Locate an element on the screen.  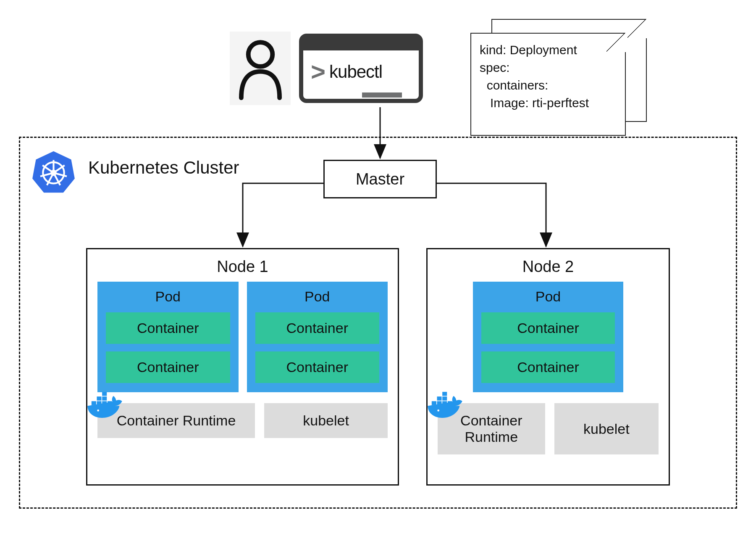
document-front-page: kind: Deployment spec: containers: Image… is located at coordinates (548, 84).